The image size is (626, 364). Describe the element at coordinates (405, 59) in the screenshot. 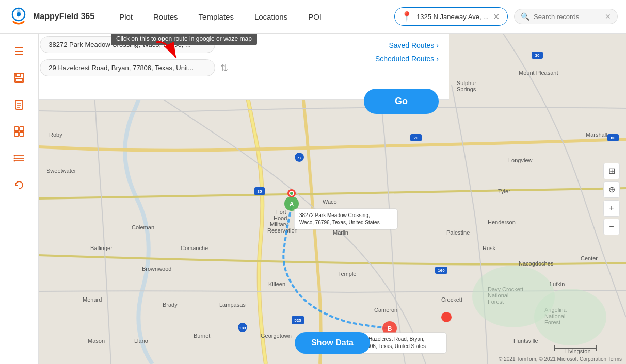

I see `scheduled-routes-label: Scheduled Routes` at that location.